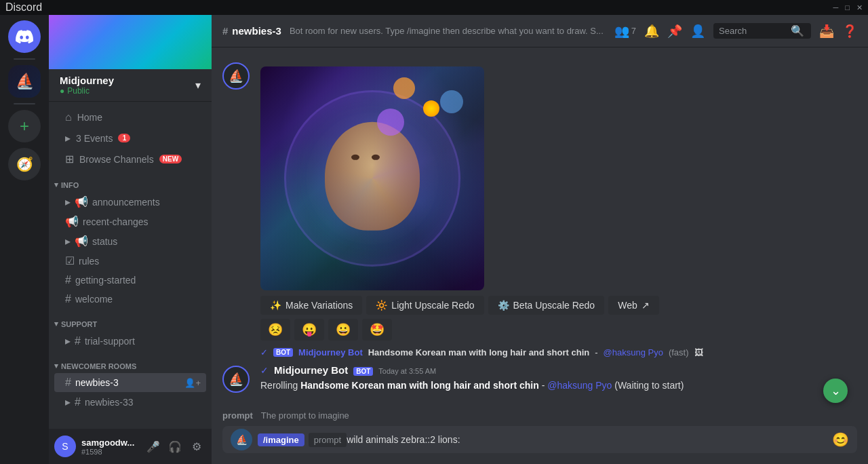 This screenshot has height=464, width=868. I want to click on prompt-hint: prompt The prompt to imagine, so click(540, 415).